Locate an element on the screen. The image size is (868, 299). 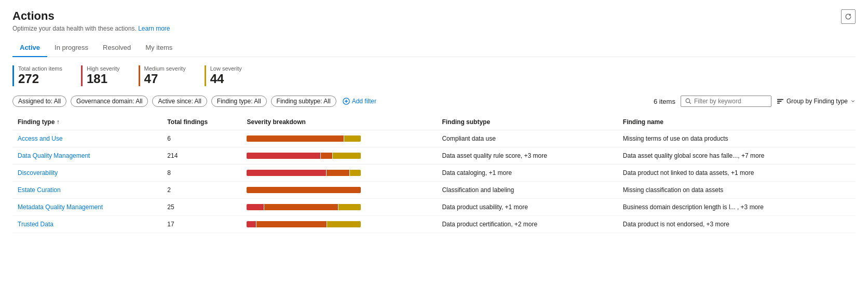
stats-row: Total action items 272 High severity 181… is located at coordinates (434, 76).